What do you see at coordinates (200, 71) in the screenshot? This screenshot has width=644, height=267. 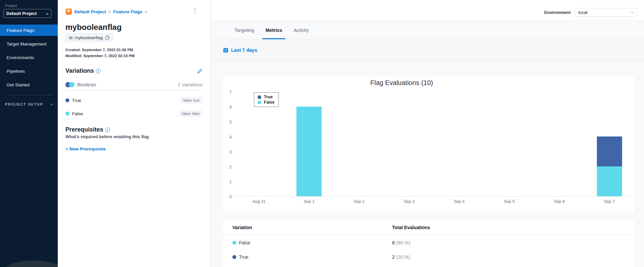 I see `edit-variations-button` at bounding box center [200, 71].